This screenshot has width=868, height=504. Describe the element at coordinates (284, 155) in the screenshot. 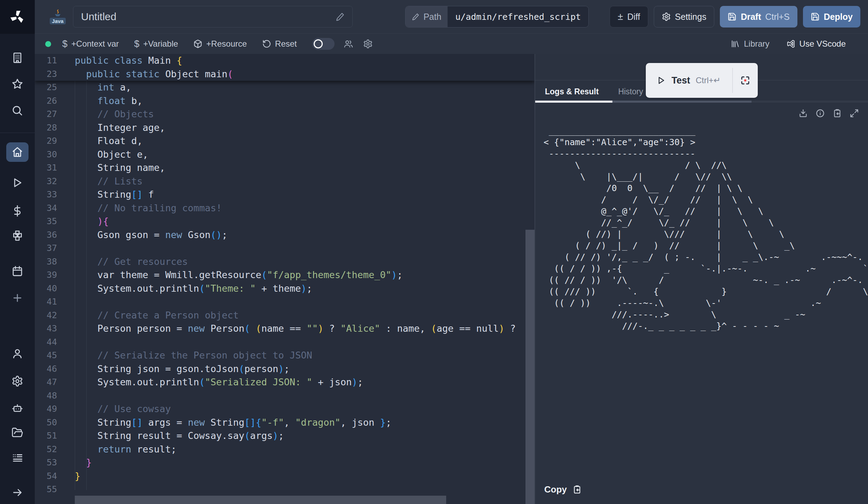

I see `code-line: 30 Object e,` at that location.